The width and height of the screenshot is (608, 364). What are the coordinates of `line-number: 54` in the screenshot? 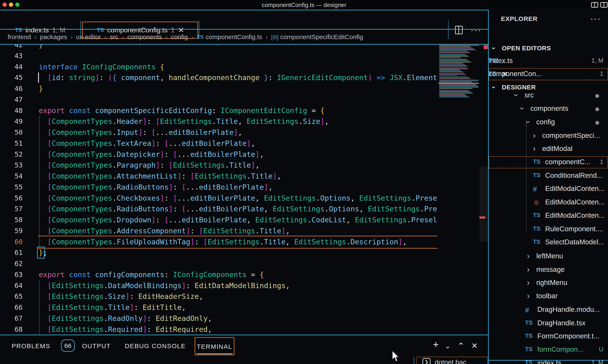 It's located at (11, 176).